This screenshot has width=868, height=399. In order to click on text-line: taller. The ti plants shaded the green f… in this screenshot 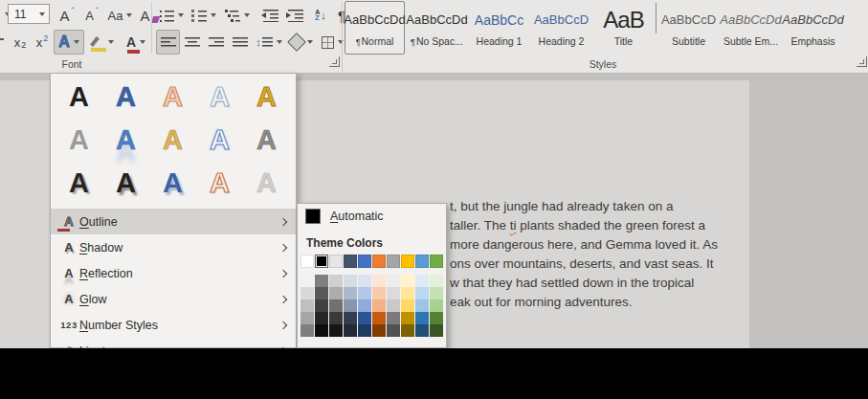, I will do `click(584, 226)`.